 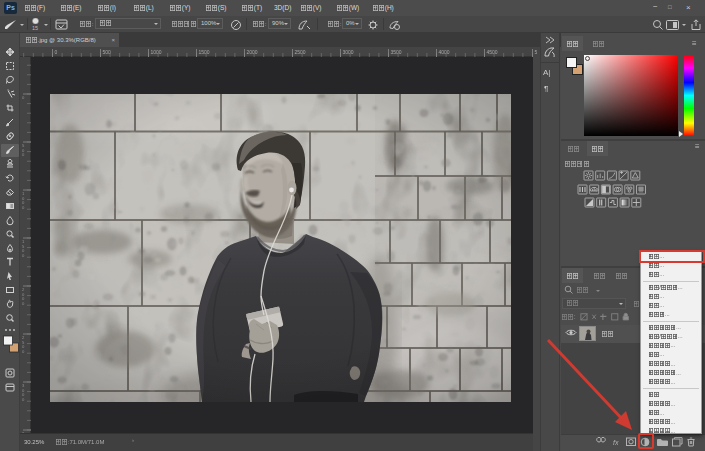 What do you see at coordinates (204, 52) in the screenshot?
I see `svg-text: 1500` at bounding box center [204, 52].